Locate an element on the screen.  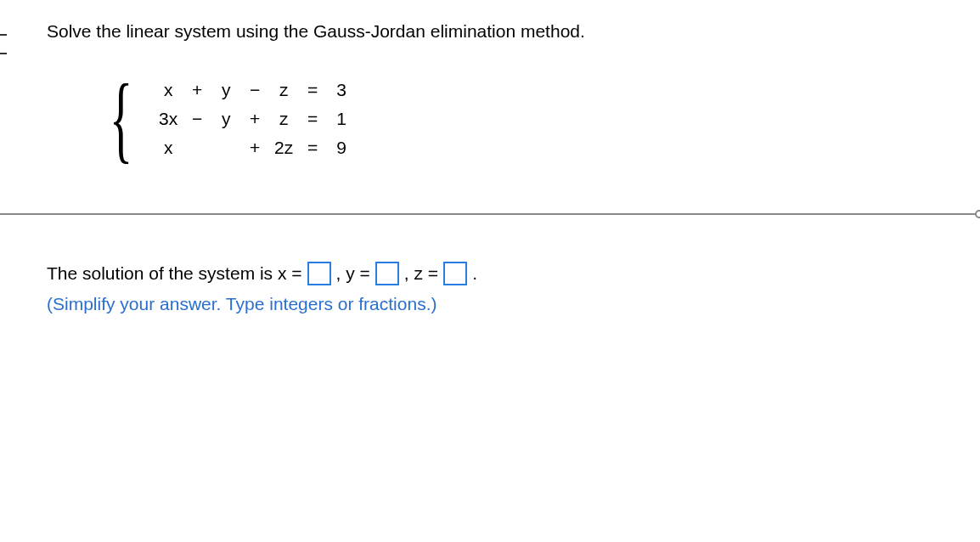
eq-rhs: 3 is located at coordinates (341, 90).